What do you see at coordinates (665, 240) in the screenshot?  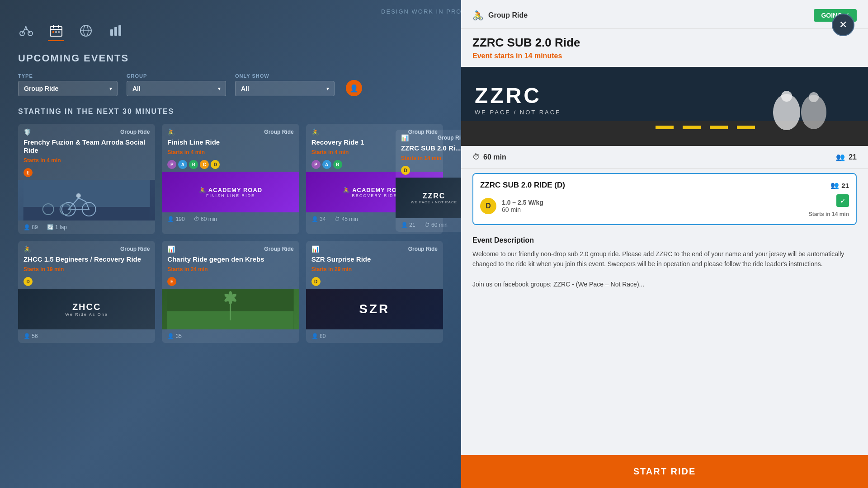 I see `event-desc-title: Event Description` at bounding box center [665, 240].